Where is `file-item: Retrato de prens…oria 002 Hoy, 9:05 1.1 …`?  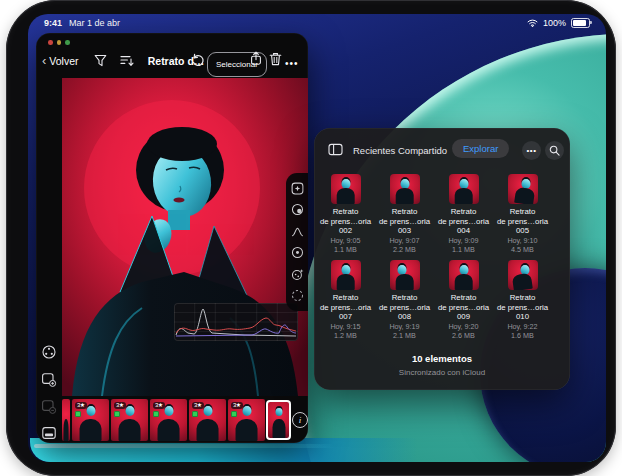 file-item: Retrato de prens…oria 002 Hoy, 9:05 1.1 … is located at coordinates (346, 214).